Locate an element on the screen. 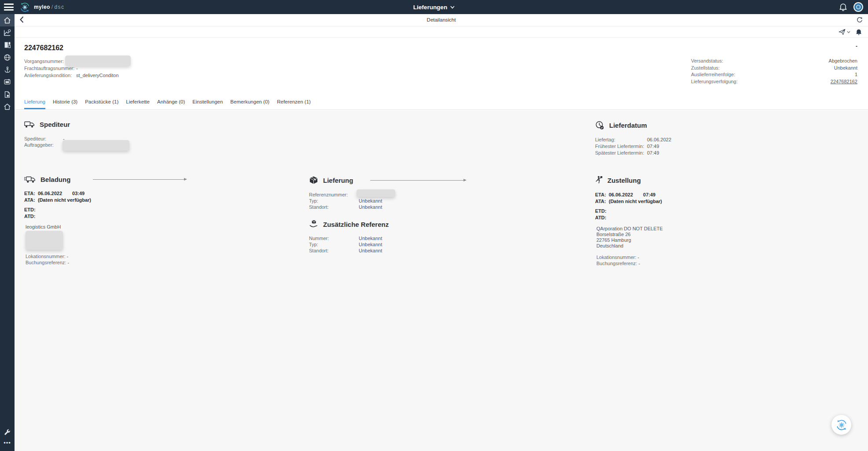 The height and width of the screenshot is (451, 868). loading-company: leogistics GmbH is located at coordinates (43, 227).